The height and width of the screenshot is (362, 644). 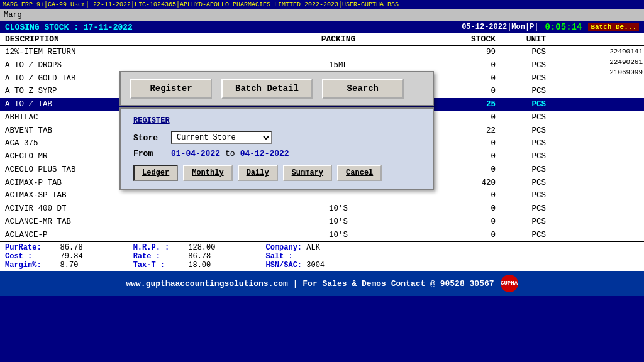 What do you see at coordinates (550, 27) in the screenshot?
I see `date-time-bar: 05-12-2022|Mon|P| 0:05:14 Batch De...` at bounding box center [550, 27].